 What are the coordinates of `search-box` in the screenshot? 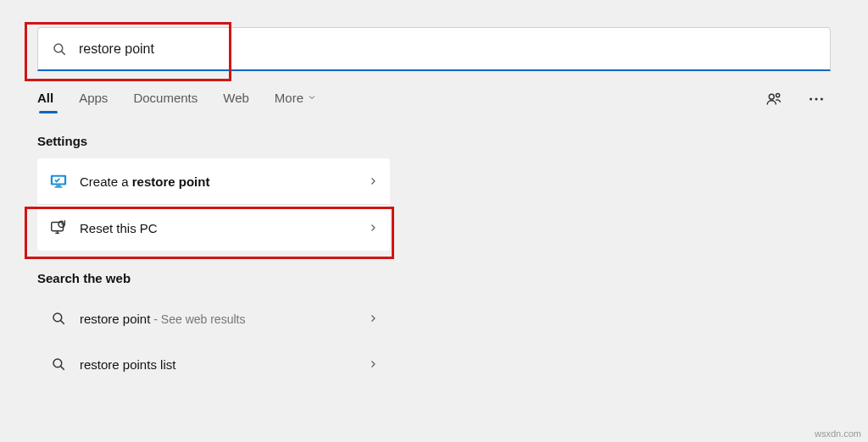 It's located at (434, 49).